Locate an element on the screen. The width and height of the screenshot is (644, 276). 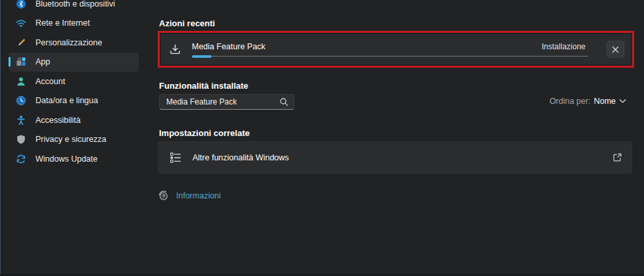
sort-value: Nome is located at coordinates (605, 101).